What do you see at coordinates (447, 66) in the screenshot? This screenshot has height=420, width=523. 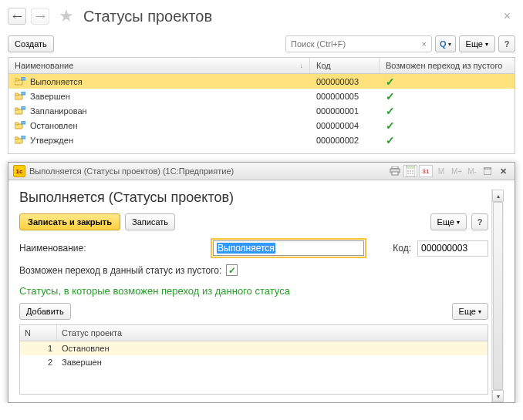 I see `col-allowed-header: Возможен переход из пустого` at bounding box center [447, 66].